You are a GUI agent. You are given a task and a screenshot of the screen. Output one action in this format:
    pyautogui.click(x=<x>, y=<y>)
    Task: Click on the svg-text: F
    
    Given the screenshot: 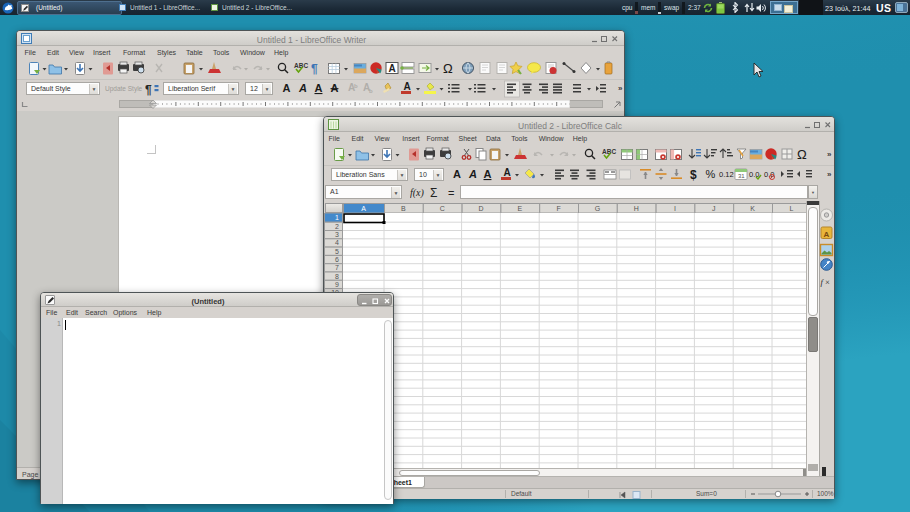 What is the action you would take?
    pyautogui.click(x=558, y=208)
    